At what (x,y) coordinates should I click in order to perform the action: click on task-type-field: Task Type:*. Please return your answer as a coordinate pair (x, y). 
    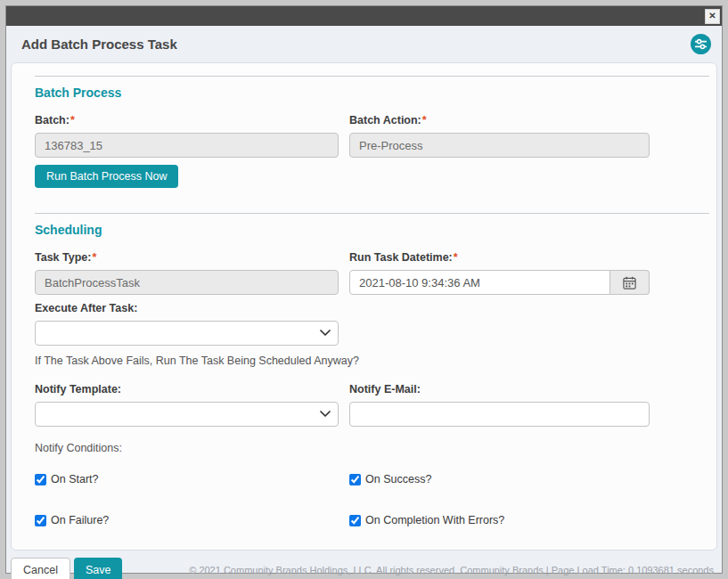
    Looking at the image, I should click on (187, 273).